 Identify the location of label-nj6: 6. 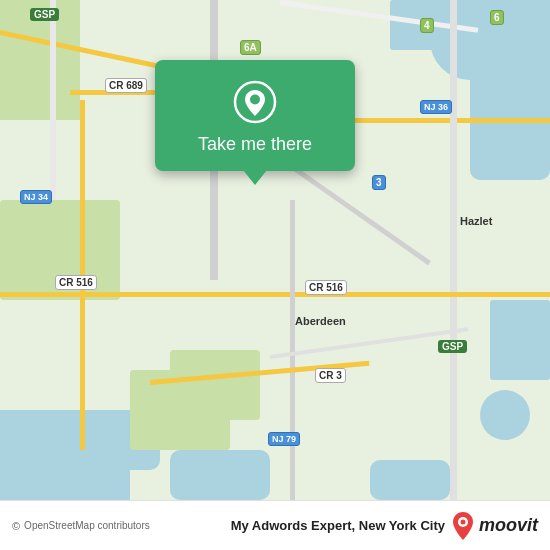
(497, 18).